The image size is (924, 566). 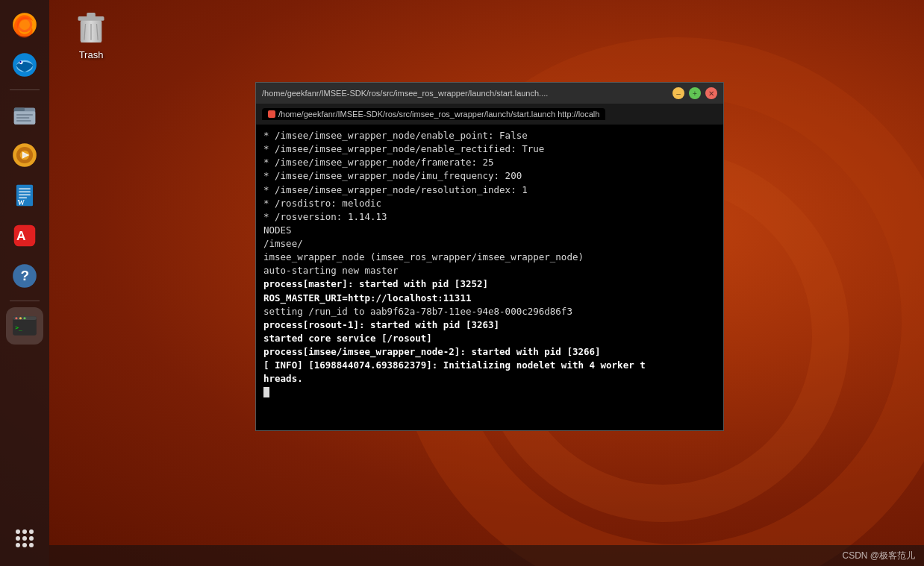 I want to click on ros-indicator, so click(x=272, y=114).